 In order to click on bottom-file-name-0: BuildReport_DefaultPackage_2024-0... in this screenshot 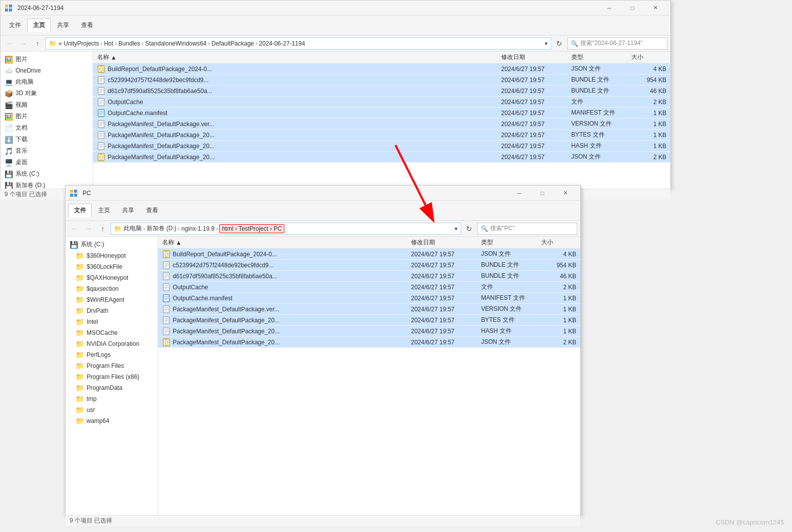, I will do `click(225, 254)`.